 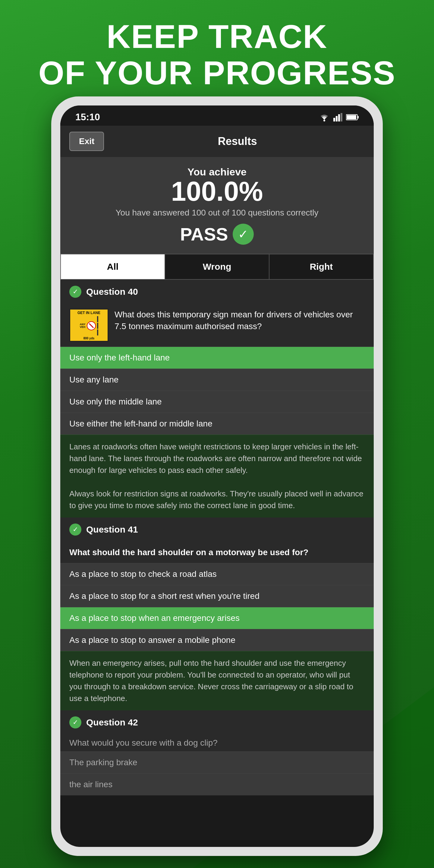 I want to click on score-percent: 100.0%, so click(x=217, y=191).